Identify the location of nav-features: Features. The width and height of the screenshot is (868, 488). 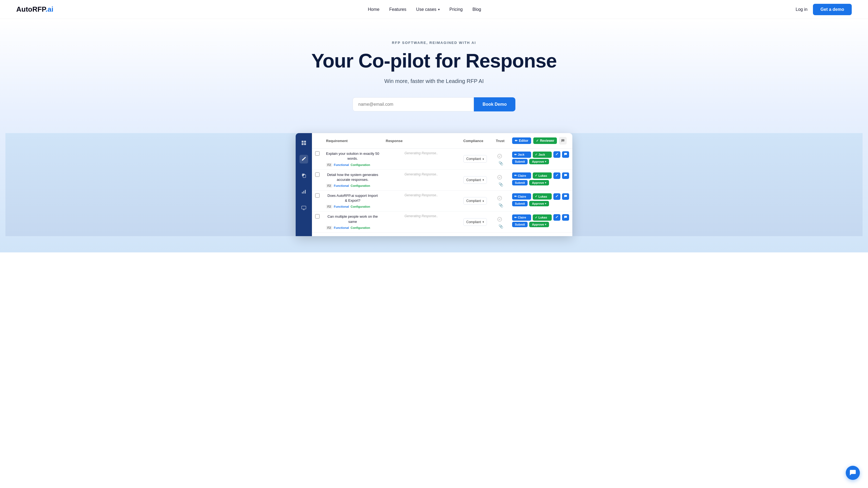
(398, 9).